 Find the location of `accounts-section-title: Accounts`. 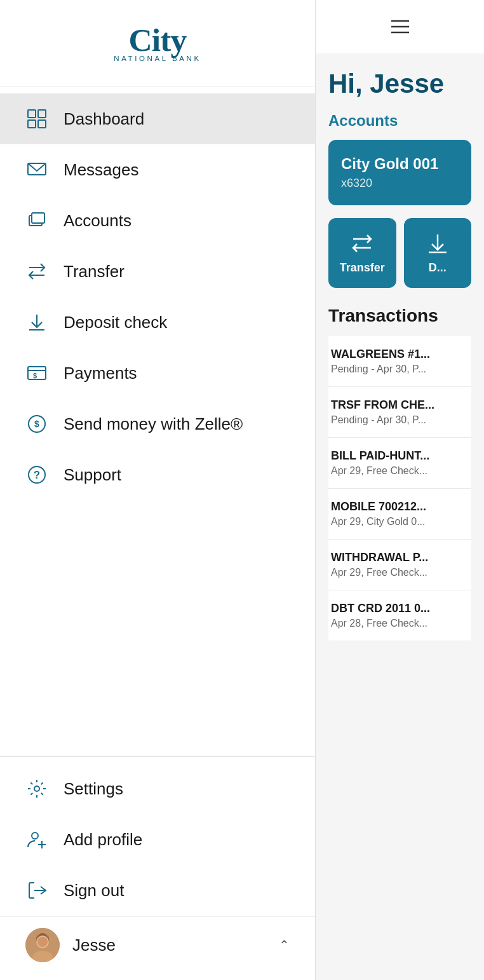

accounts-section-title: Accounts is located at coordinates (400, 121).